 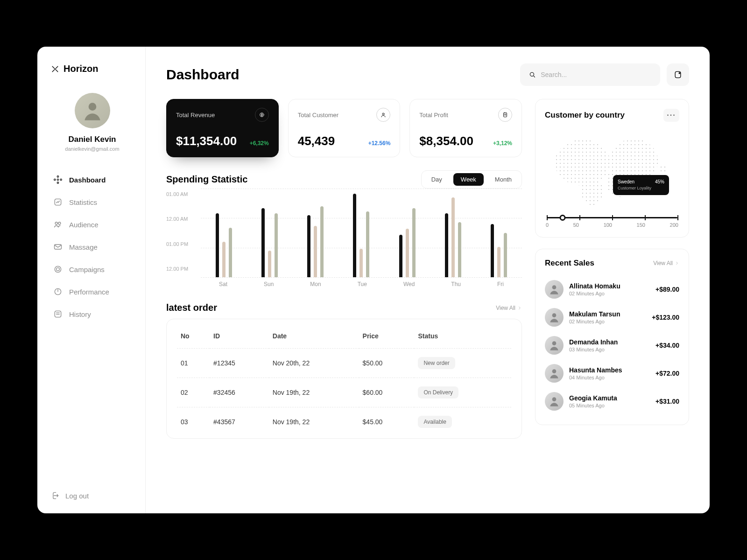 What do you see at coordinates (380, 143) in the screenshot?
I see `kpi-delta: +12.56%` at bounding box center [380, 143].